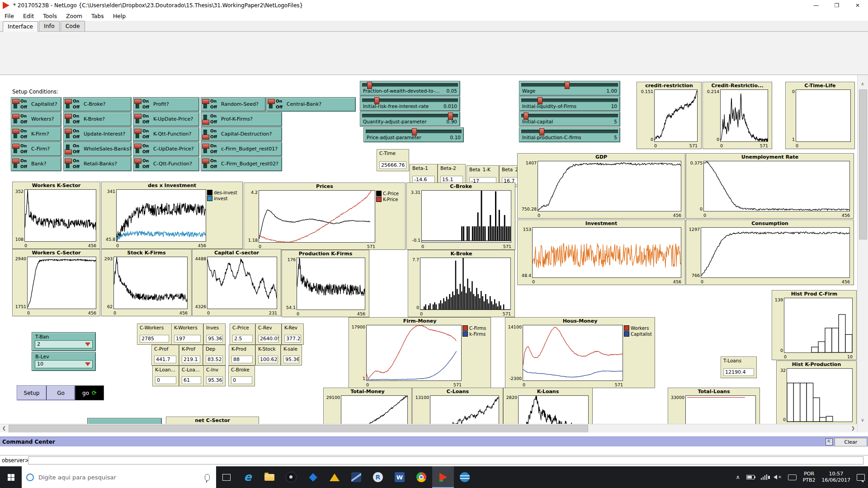 This screenshot has height=488, width=868. I want to click on switch-wholesales-banks: OnOffWholeSales-Banks?, so click(98, 149).